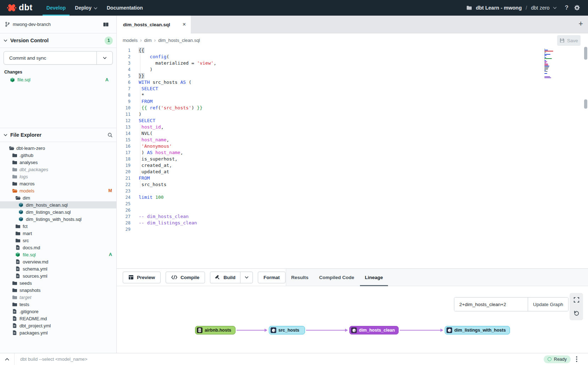  What do you see at coordinates (104, 58) in the screenshot?
I see `commit-options-chevron-icon` at bounding box center [104, 58].